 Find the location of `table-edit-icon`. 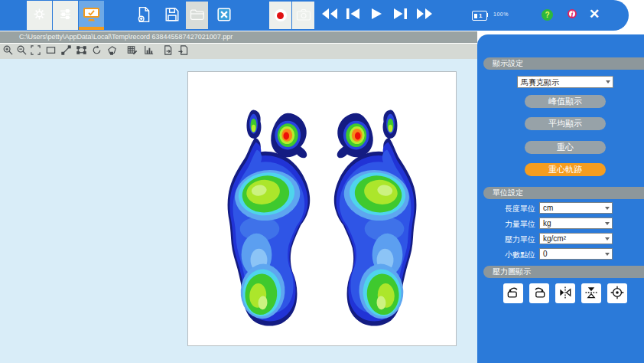

table-edit-icon is located at coordinates (132, 51).